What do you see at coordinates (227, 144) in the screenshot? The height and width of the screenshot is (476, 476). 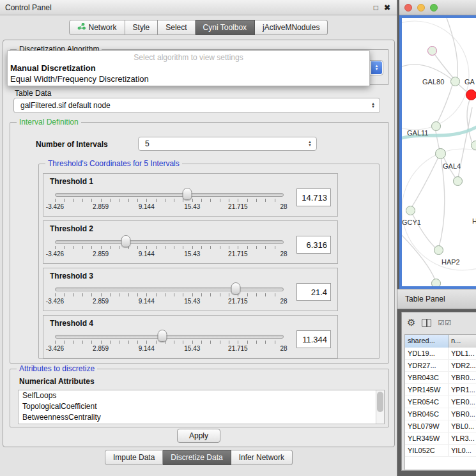 I see `number-of-intervals-combobox: 5 ▲▼` at bounding box center [227, 144].